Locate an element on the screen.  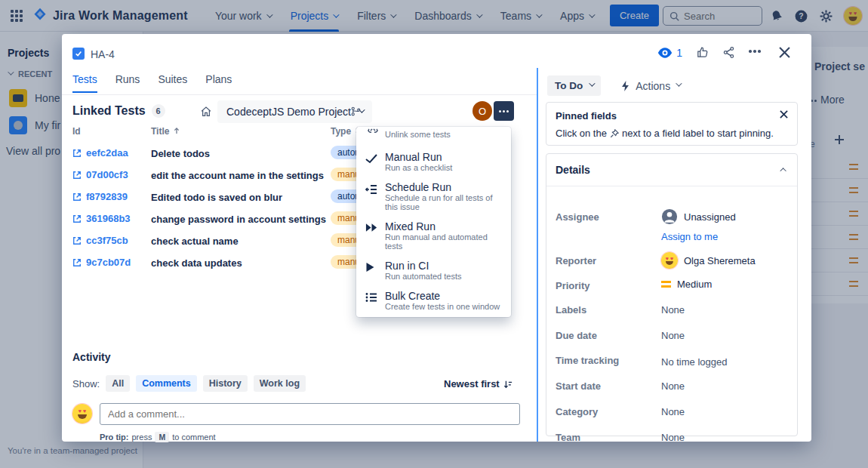
like-thumb-icon is located at coordinates (702, 53).